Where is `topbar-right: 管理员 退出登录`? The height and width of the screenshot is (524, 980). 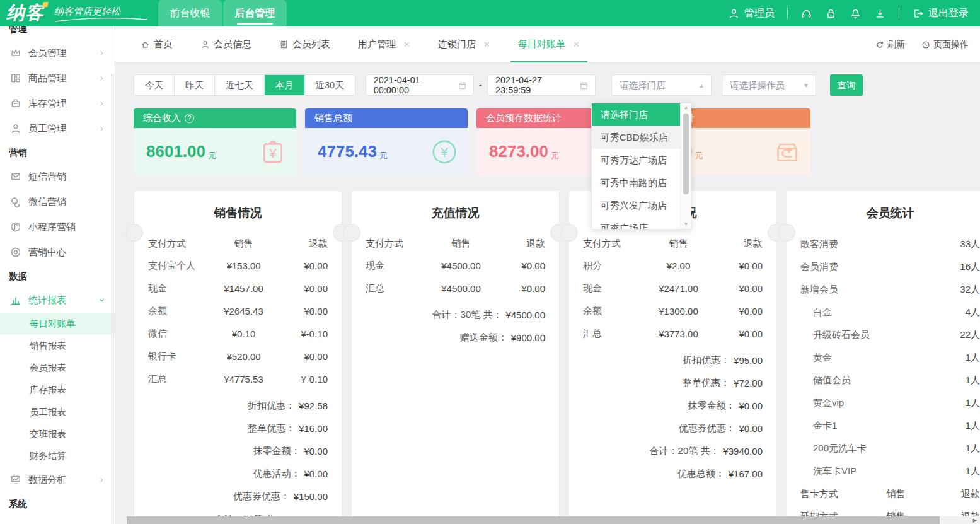
topbar-right: 管理员 退出登录 is located at coordinates (854, 14).